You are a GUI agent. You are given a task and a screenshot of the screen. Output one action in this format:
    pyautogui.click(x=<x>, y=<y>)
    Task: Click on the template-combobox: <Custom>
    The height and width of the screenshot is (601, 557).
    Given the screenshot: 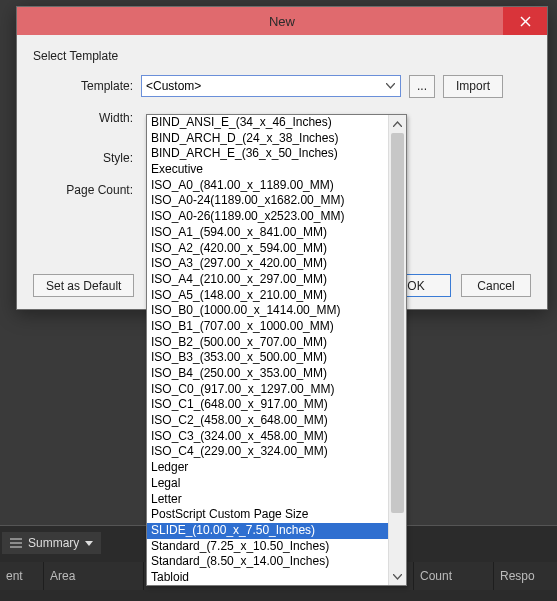 What is the action you would take?
    pyautogui.click(x=271, y=86)
    